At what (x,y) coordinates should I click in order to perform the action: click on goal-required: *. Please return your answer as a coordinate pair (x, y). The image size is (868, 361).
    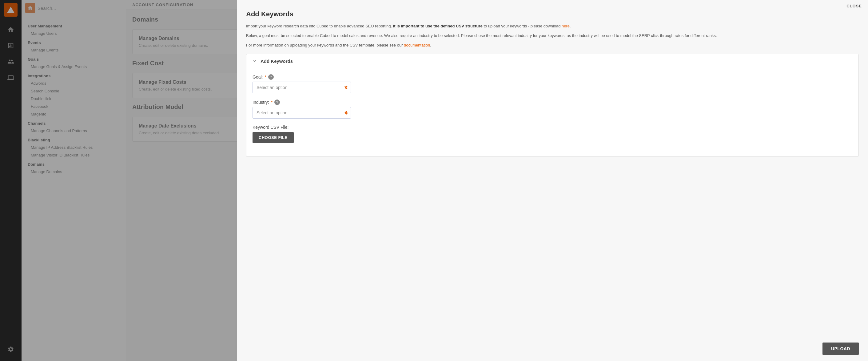
    Looking at the image, I should click on (266, 77).